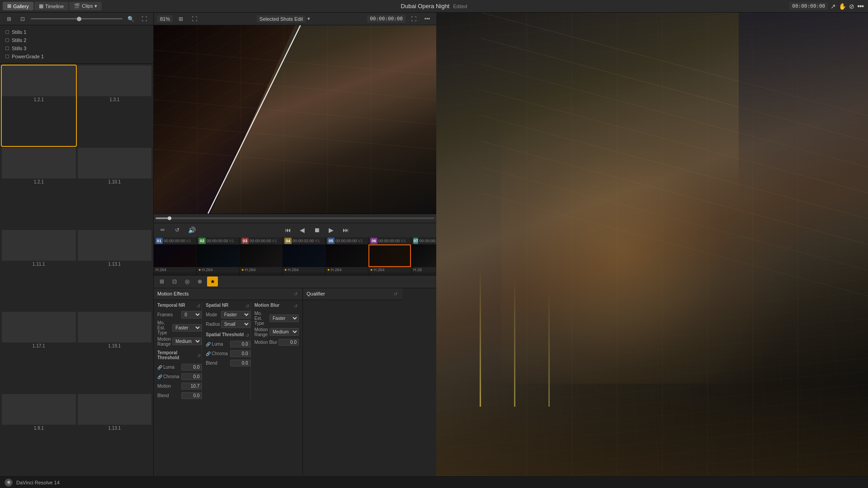 The width and height of the screenshot is (868, 488). What do you see at coordinates (247, 335) in the screenshot?
I see `spatial-threshold-reset: ↺` at bounding box center [247, 335].